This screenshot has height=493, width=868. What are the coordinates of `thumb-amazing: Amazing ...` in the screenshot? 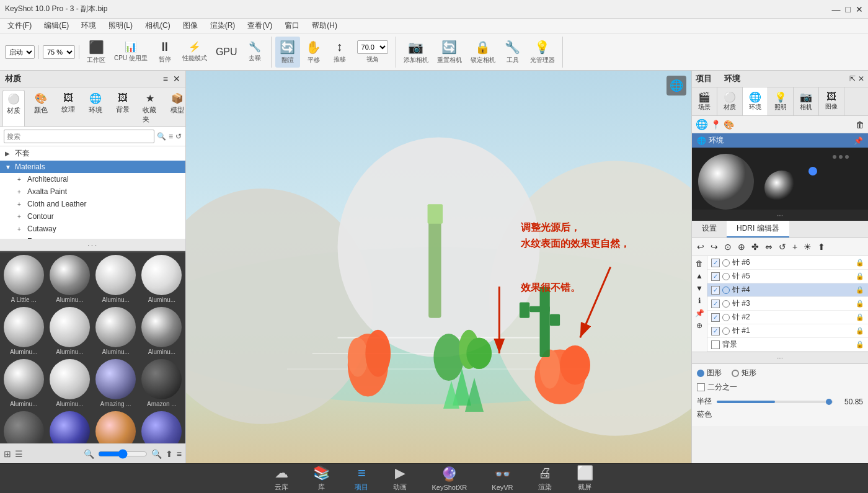 It's located at (116, 383).